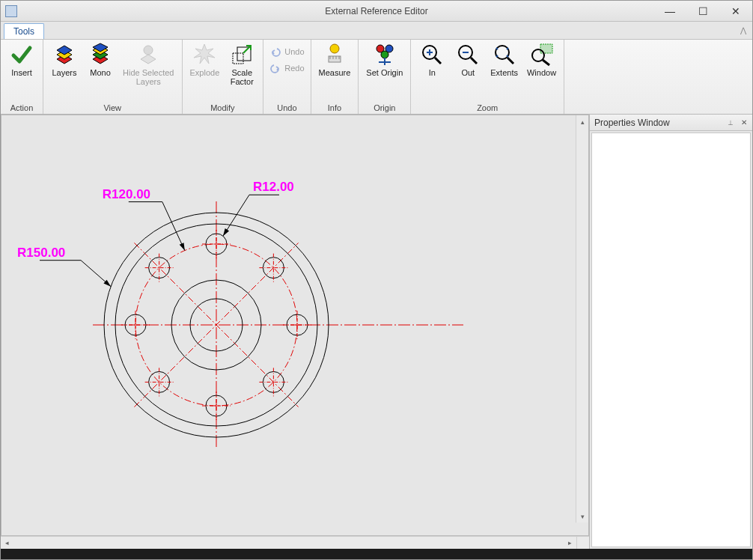  What do you see at coordinates (582, 517) in the screenshot?
I see `scroll-down-icon: ▾` at bounding box center [582, 517].